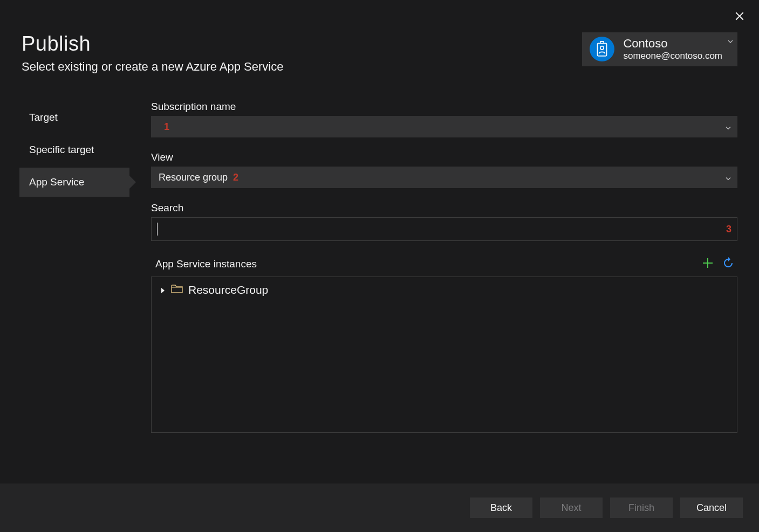 Image resolution: width=759 pixels, height=532 pixels. I want to click on sidebar-item-app-service: App Service, so click(74, 182).